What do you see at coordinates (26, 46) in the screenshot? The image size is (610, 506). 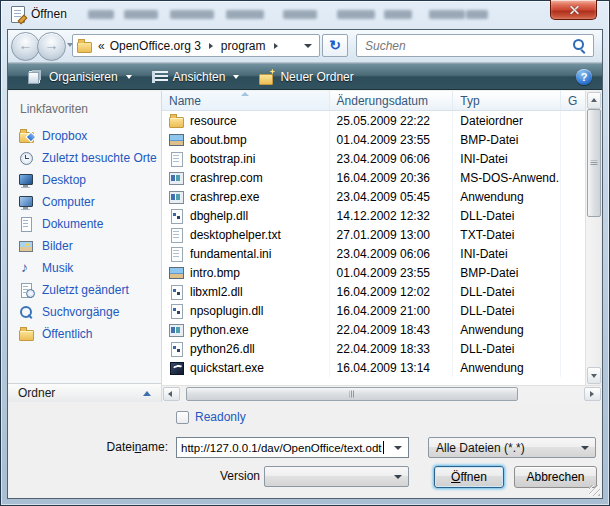 I see `back-button: ←` at bounding box center [26, 46].